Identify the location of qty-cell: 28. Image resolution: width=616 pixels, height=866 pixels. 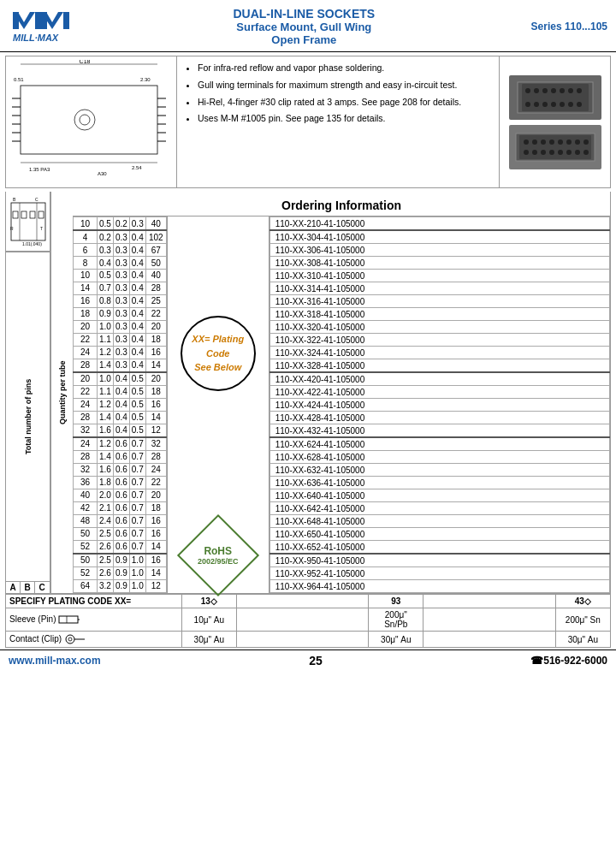
(156, 457).